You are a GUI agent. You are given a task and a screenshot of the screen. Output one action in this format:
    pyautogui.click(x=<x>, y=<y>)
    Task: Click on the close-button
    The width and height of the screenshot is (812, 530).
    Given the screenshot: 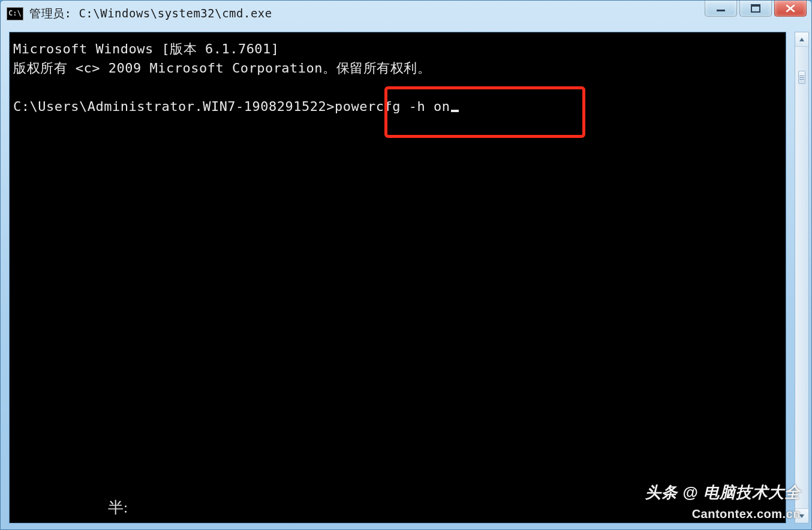 What is the action you would take?
    pyautogui.click(x=790, y=8)
    